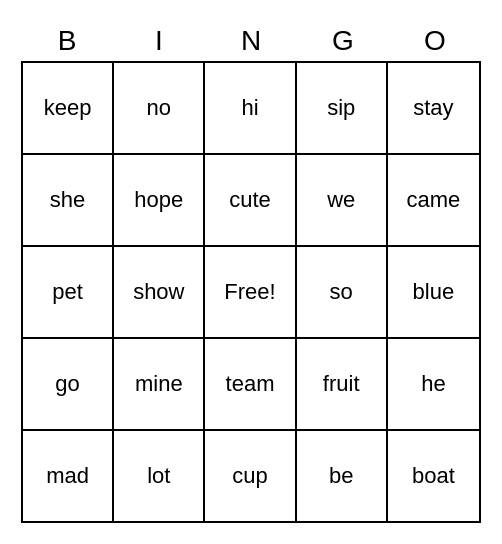 This screenshot has height=544, width=502. What do you see at coordinates (68, 476) in the screenshot?
I see `cell-r5c1: mad` at bounding box center [68, 476].